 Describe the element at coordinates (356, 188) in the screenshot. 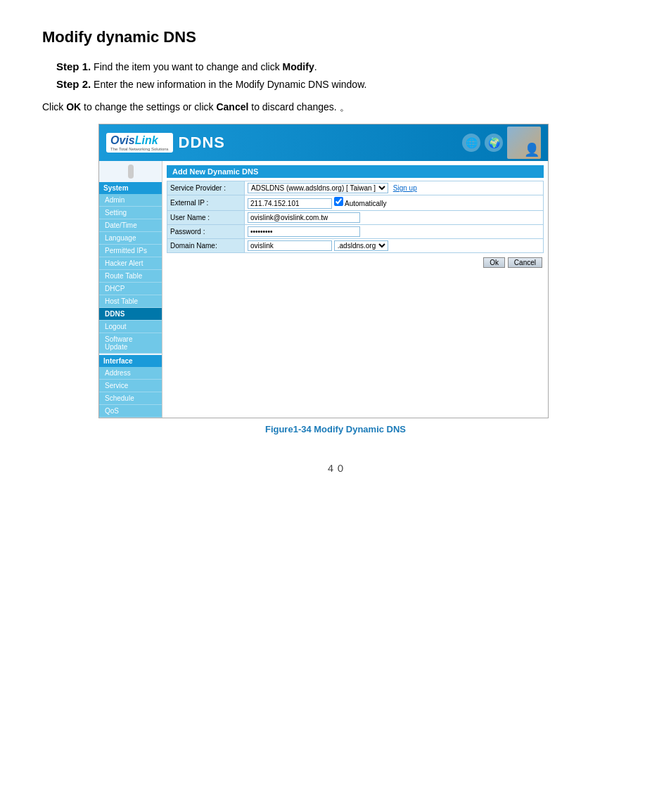

I see `row-service-provider: Service Provider : ADSLDNS (www.adsldns.…` at that location.